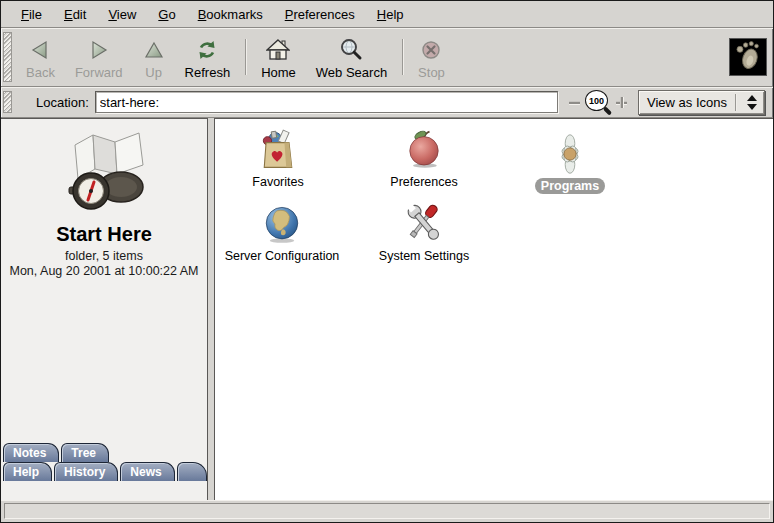 The height and width of the screenshot is (523, 774). Describe the element at coordinates (424, 256) in the screenshot. I see `icon-label: System Settings` at that location.